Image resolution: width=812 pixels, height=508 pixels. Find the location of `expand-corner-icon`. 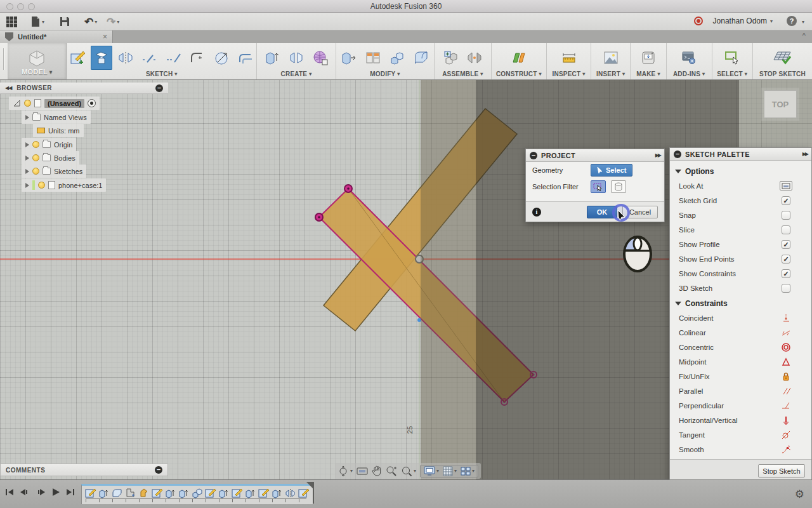

expand-corner-icon is located at coordinates (16, 103).